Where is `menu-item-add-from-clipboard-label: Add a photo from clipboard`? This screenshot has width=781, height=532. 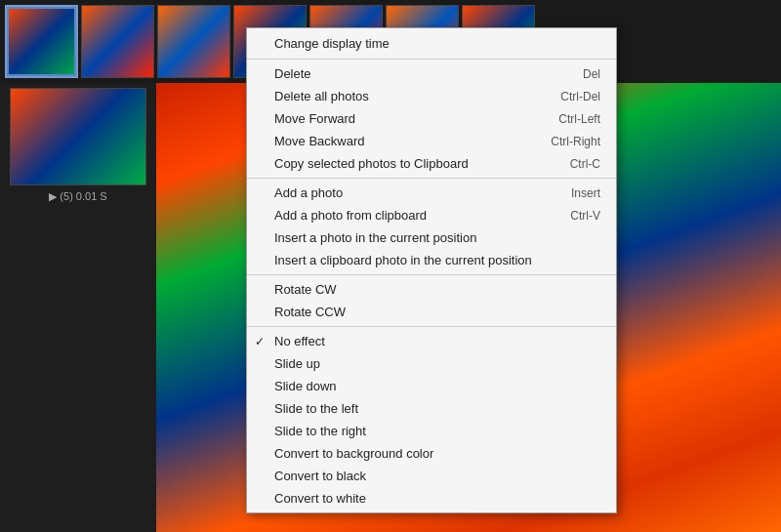
menu-item-add-from-clipboard-label: Add a photo from clipboard is located at coordinates (350, 215).